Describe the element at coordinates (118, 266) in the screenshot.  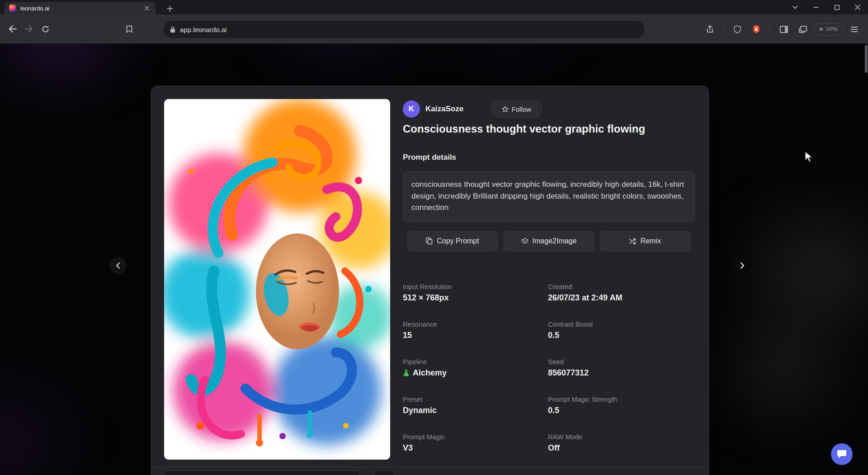
I see `previous-image-button` at that location.